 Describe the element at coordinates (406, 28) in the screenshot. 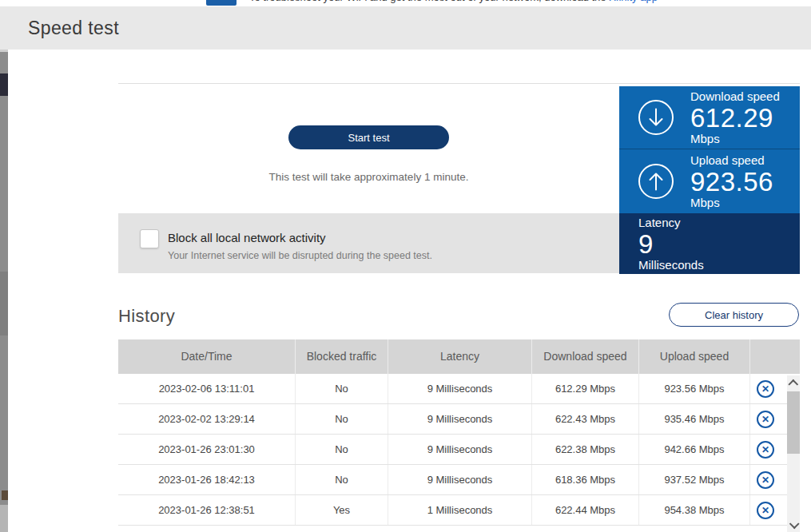

I see `page-header: Speed test` at that location.